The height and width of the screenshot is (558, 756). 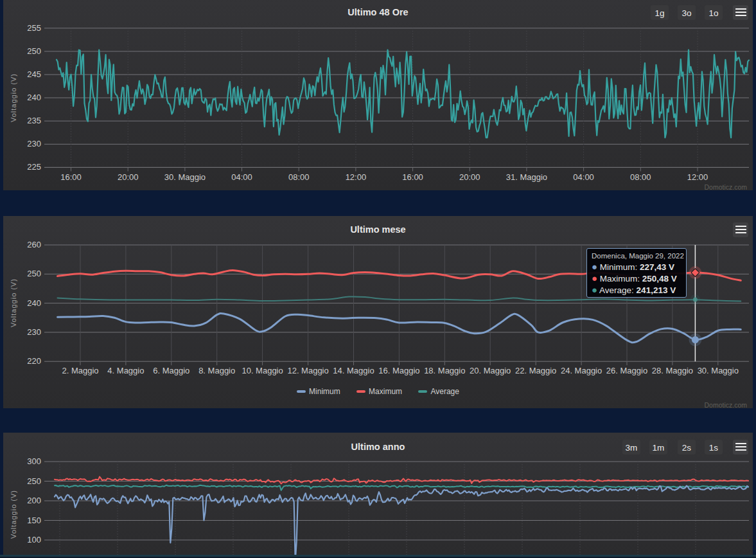 I want to click on svg-text: 4. Maggio, so click(x=126, y=370).